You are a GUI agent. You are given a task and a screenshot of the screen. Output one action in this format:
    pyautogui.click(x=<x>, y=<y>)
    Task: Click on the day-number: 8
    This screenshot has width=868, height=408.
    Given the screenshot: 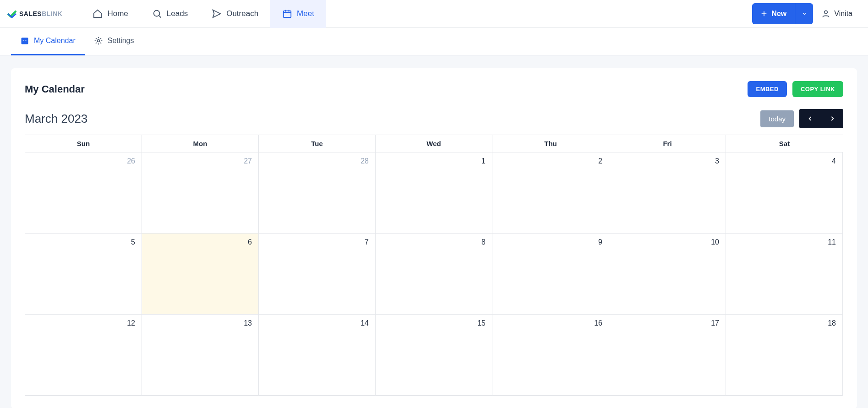 What is the action you would take?
    pyautogui.click(x=484, y=242)
    